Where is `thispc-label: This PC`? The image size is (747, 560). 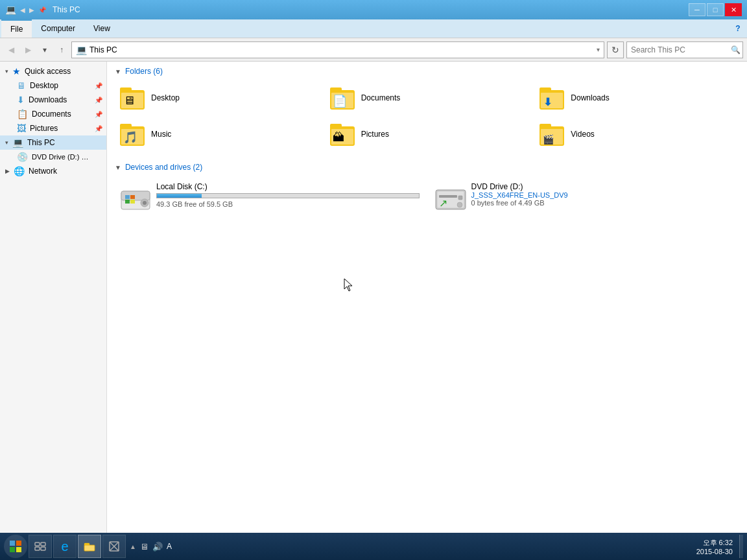 thispc-label: This PC is located at coordinates (42, 143).